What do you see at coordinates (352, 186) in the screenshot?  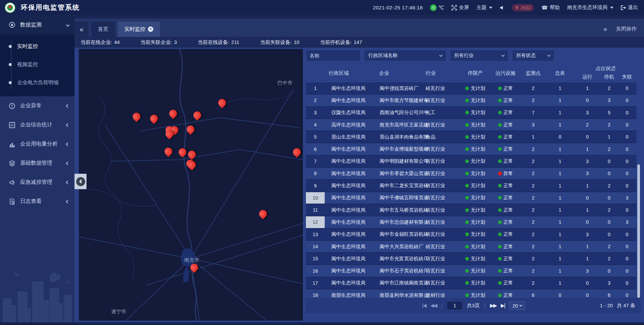 I see `cell-region: 阆中生态环境局` at bounding box center [352, 186].